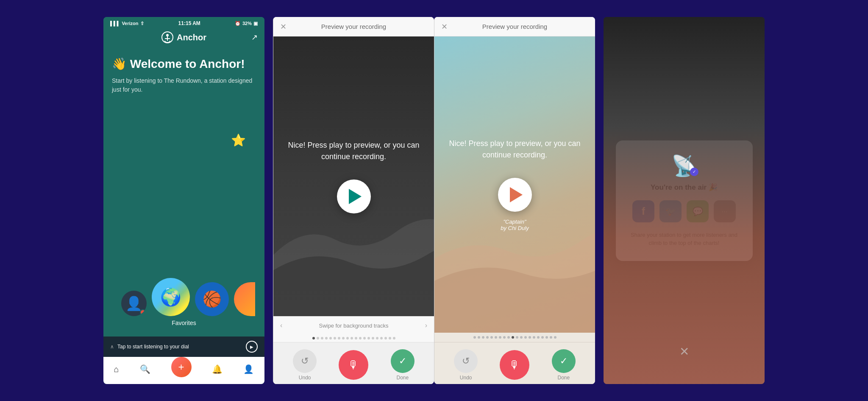 Image resolution: width=868 pixels, height=401 pixels. What do you see at coordinates (403, 378) in the screenshot?
I see `done-label: Done` at bounding box center [403, 378].